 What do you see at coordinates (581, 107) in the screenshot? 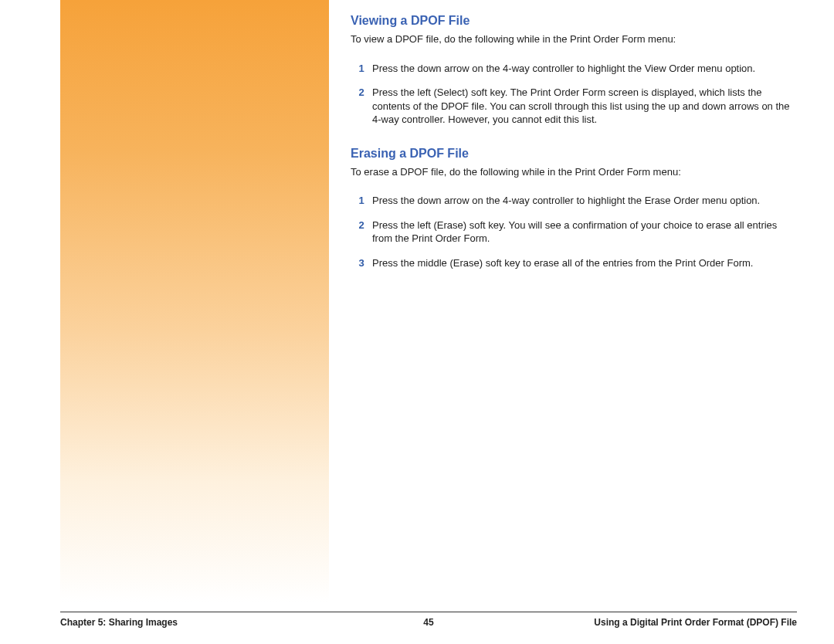
I see `step-text: Press the left (Select) soft key. The Pr…` at bounding box center [581, 107].